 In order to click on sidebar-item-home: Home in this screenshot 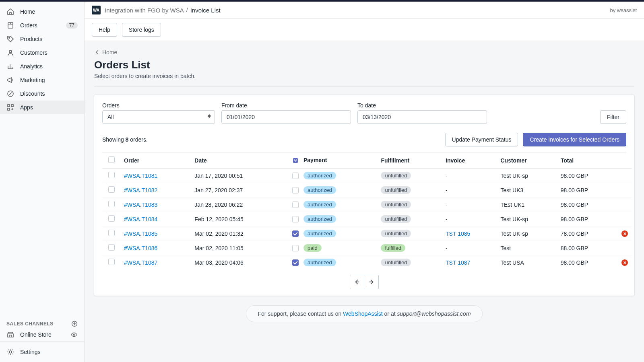, I will do `click(42, 12)`.